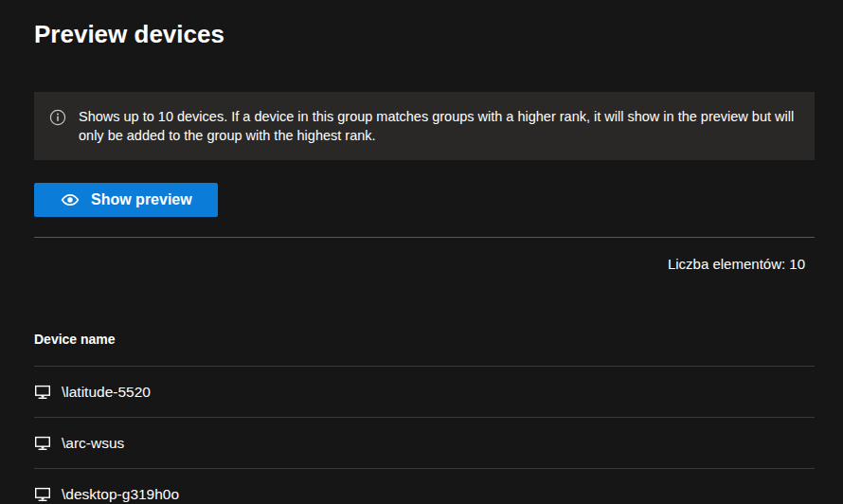 The height and width of the screenshot is (504, 843). What do you see at coordinates (120, 495) in the screenshot?
I see `device-name: \desktop-g319h0o` at bounding box center [120, 495].